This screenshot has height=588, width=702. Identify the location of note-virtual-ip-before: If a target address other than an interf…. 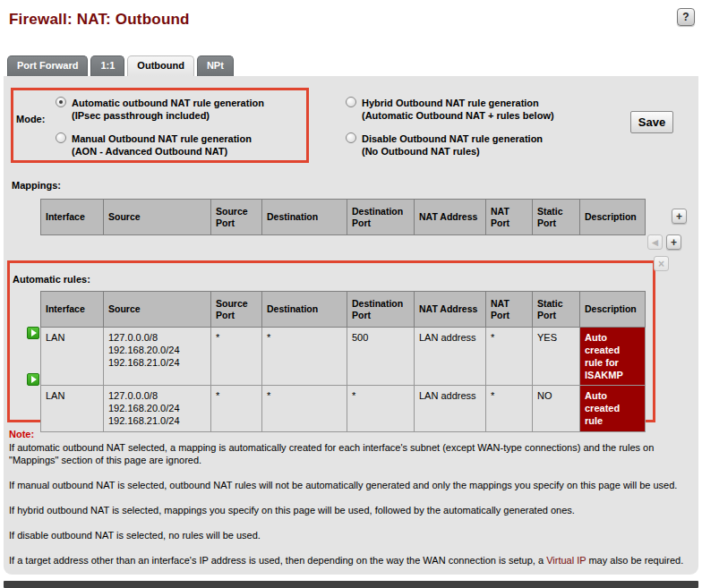
(278, 560).